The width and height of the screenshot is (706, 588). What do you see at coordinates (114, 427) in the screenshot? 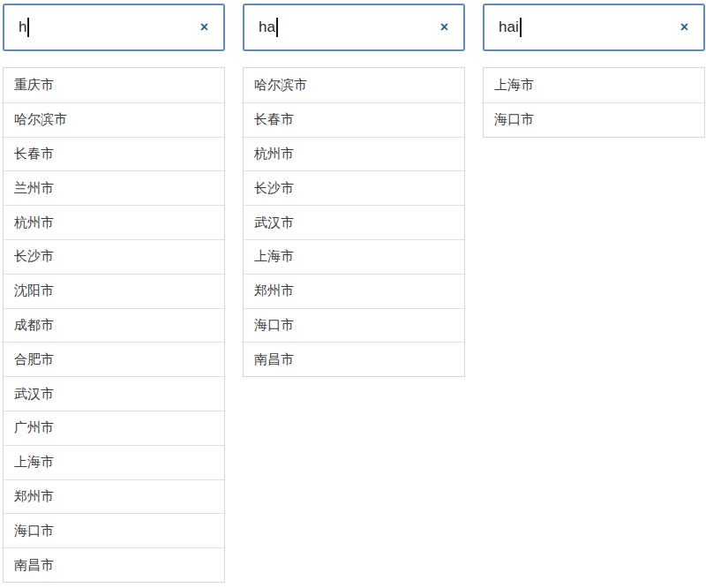
I see `suggestion-item: 广州市` at bounding box center [114, 427].